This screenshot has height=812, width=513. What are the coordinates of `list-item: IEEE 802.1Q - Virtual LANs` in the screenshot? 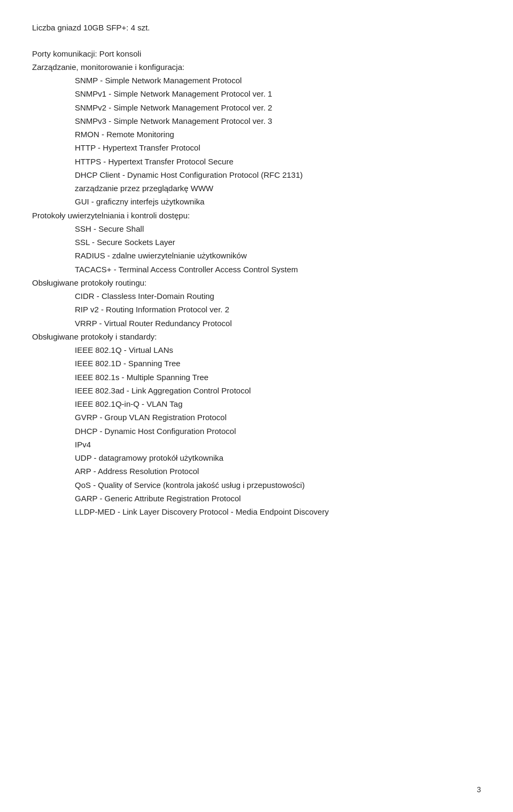 It's located at (278, 350).